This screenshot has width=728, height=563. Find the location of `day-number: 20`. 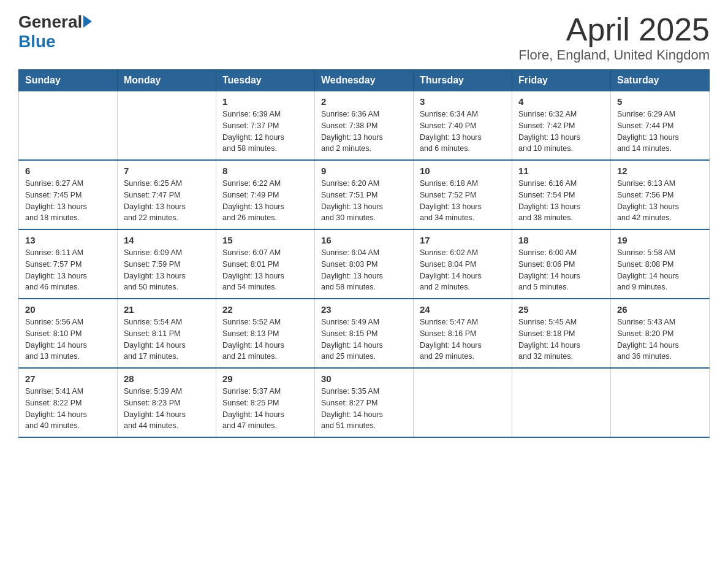

day-number: 20 is located at coordinates (68, 309).